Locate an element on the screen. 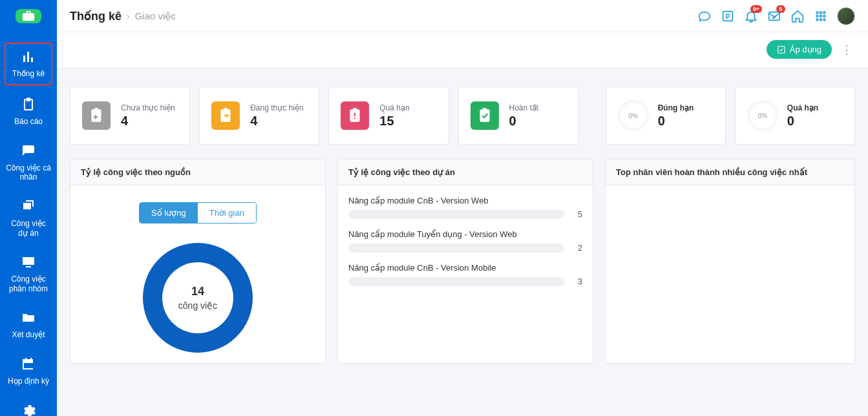 The height and width of the screenshot is (416, 868). stat-label: Hoàn tất is located at coordinates (524, 108).